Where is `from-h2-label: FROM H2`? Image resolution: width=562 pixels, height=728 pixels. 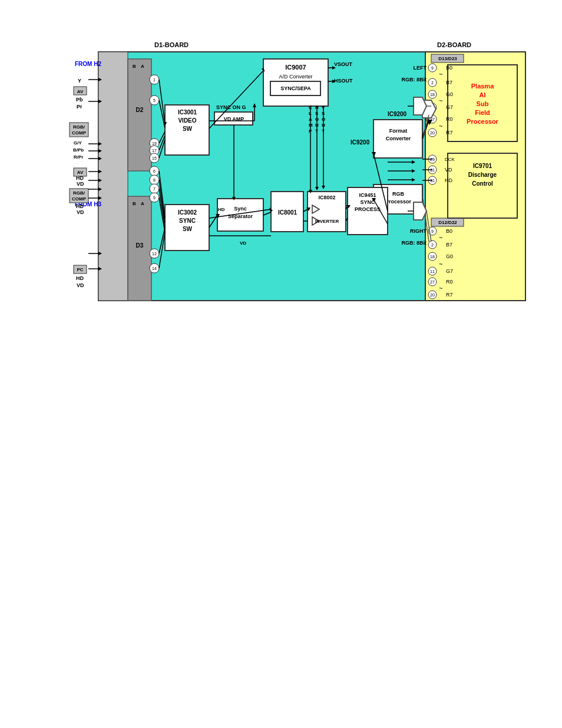
from-h2-label: FROM H2 is located at coordinates (88, 64).